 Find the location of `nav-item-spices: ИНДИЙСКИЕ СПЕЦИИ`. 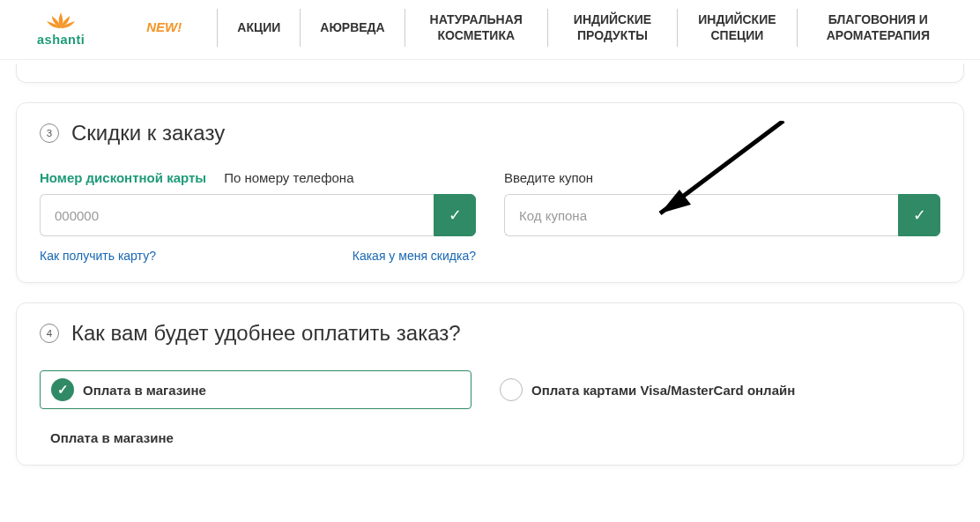

nav-item-spices: ИНДИЙСКИЕ СПЕЦИИ is located at coordinates (737, 28).